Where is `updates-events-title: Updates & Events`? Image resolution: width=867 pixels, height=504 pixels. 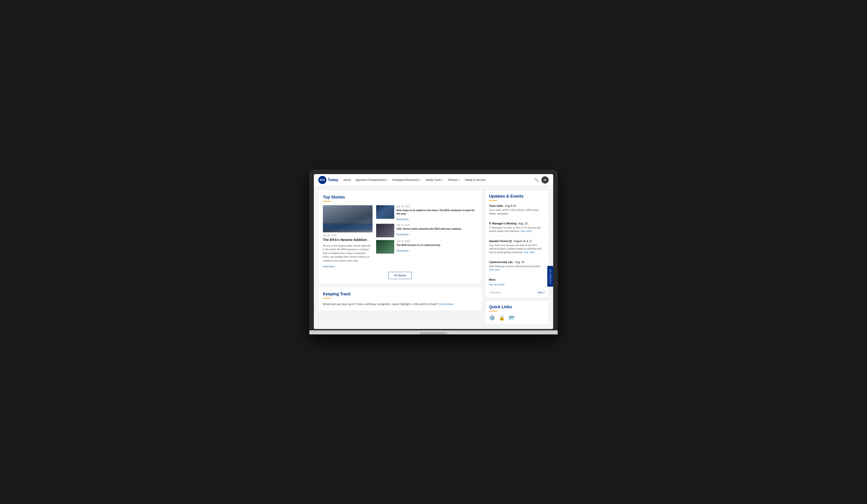 updates-events-title: Updates & Events is located at coordinates (517, 196).